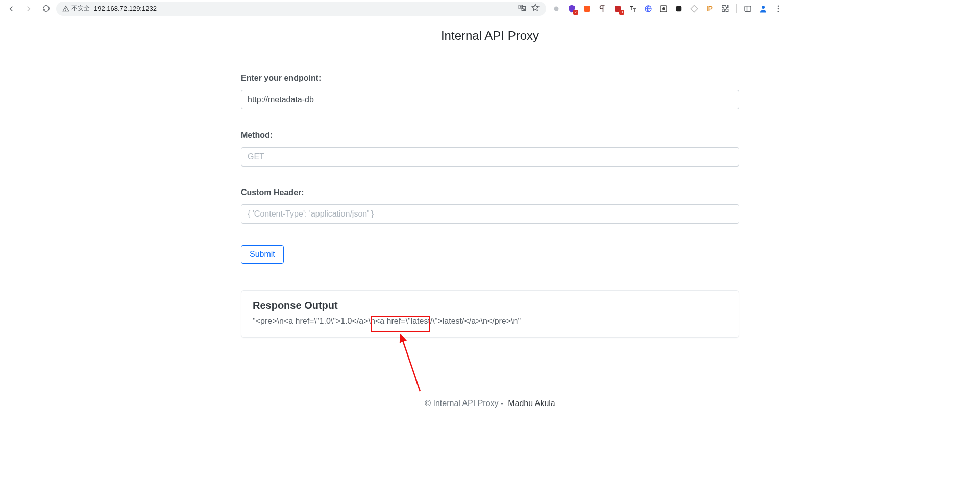 The width and height of the screenshot is (980, 499). What do you see at coordinates (587, 9) in the screenshot?
I see `ext-orange-icon` at bounding box center [587, 9].